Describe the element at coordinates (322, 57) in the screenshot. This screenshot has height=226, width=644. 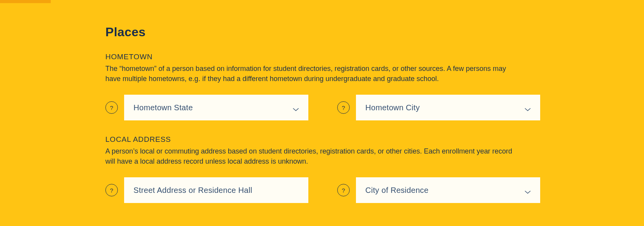
I see `hometown-label: HOMETOWN` at that location.